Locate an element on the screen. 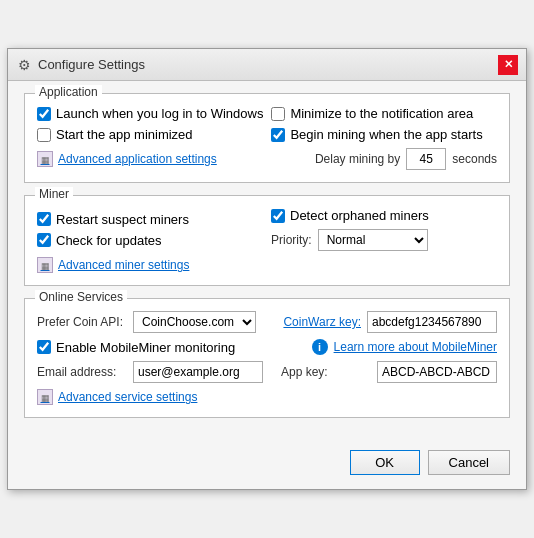  delay-input is located at coordinates (426, 159).